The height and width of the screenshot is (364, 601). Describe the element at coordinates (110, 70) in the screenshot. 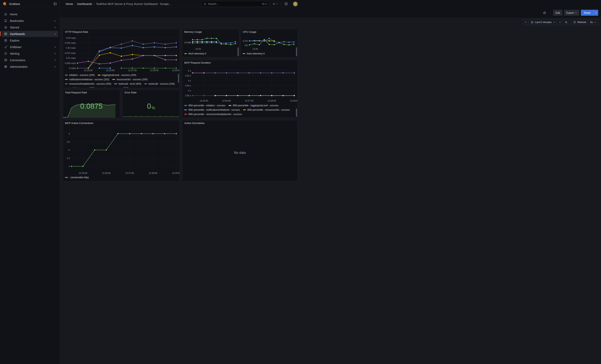

I see `svg-text: 12:26:00` at that location.